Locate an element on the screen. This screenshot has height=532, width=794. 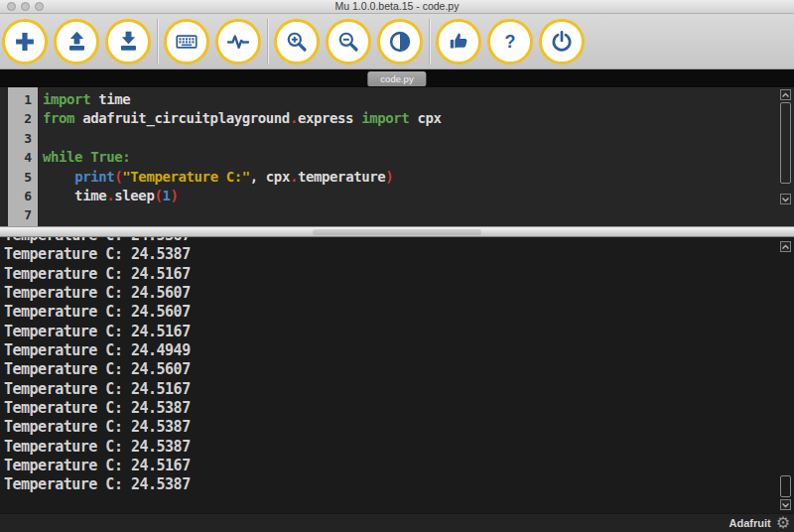
window-title: Mu 1.0.0.beta.15 - code.py is located at coordinates (397, 6).